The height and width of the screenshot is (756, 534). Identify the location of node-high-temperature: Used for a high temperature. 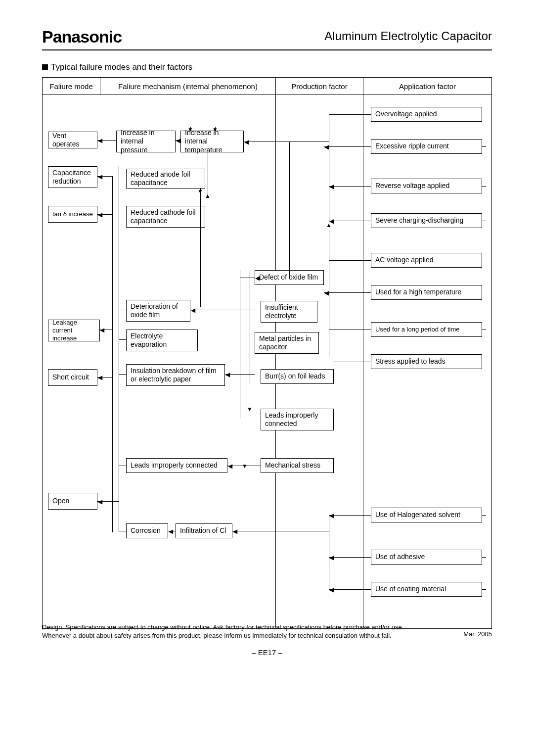
(426, 292).